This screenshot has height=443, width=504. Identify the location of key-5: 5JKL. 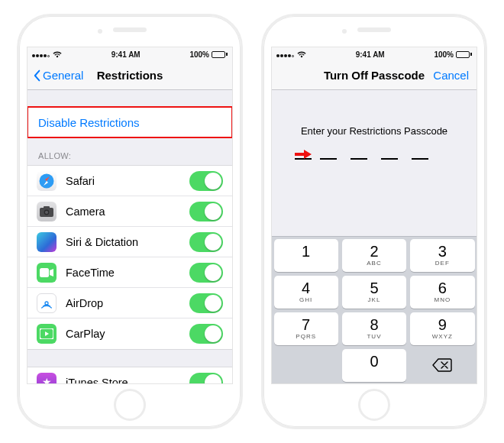
(374, 292).